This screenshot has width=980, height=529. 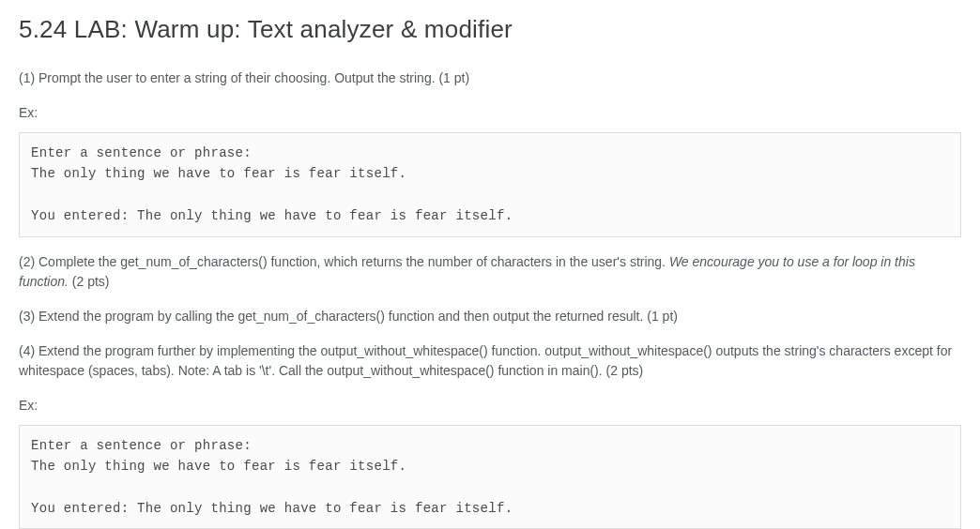 What do you see at coordinates (490, 113) in the screenshot?
I see `example-label-1: Ex:` at bounding box center [490, 113].